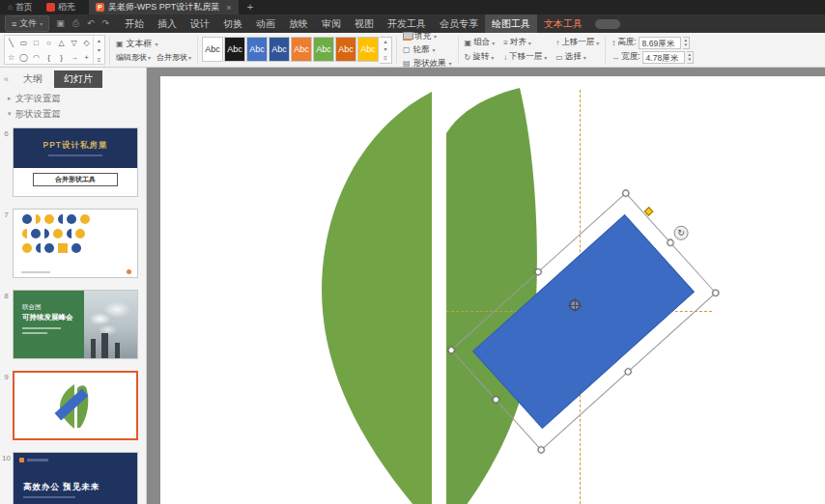 The height and width of the screenshot is (504, 825). What do you see at coordinates (174, 58) in the screenshot?
I see `merge-shape-button: 合并形状▾` at bounding box center [174, 58].